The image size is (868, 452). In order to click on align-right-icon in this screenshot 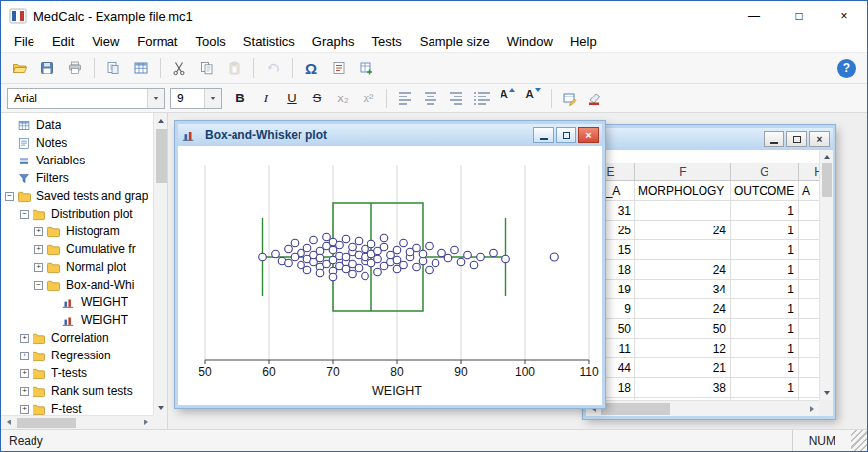, I will do `click(456, 98)`.